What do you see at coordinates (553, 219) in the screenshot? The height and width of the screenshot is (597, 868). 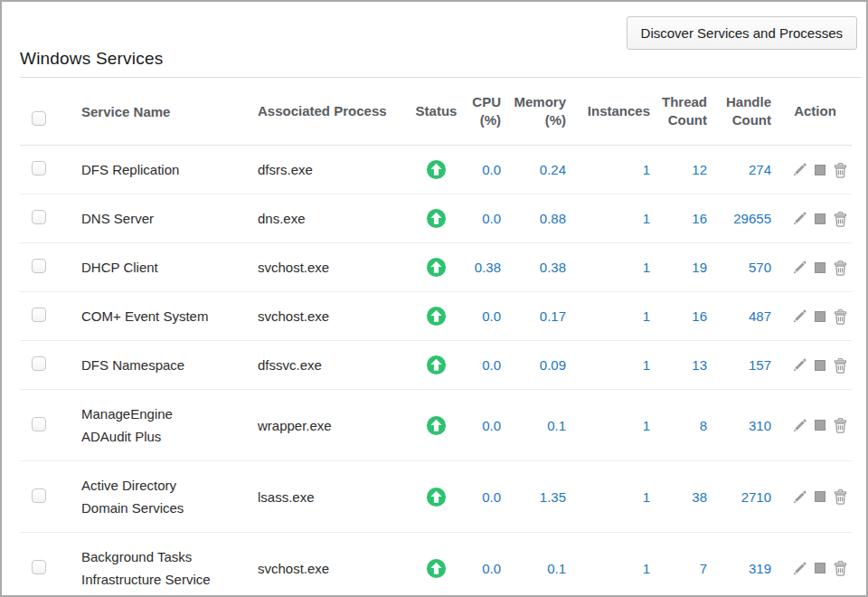 I see `memory-value: 0.88` at bounding box center [553, 219].